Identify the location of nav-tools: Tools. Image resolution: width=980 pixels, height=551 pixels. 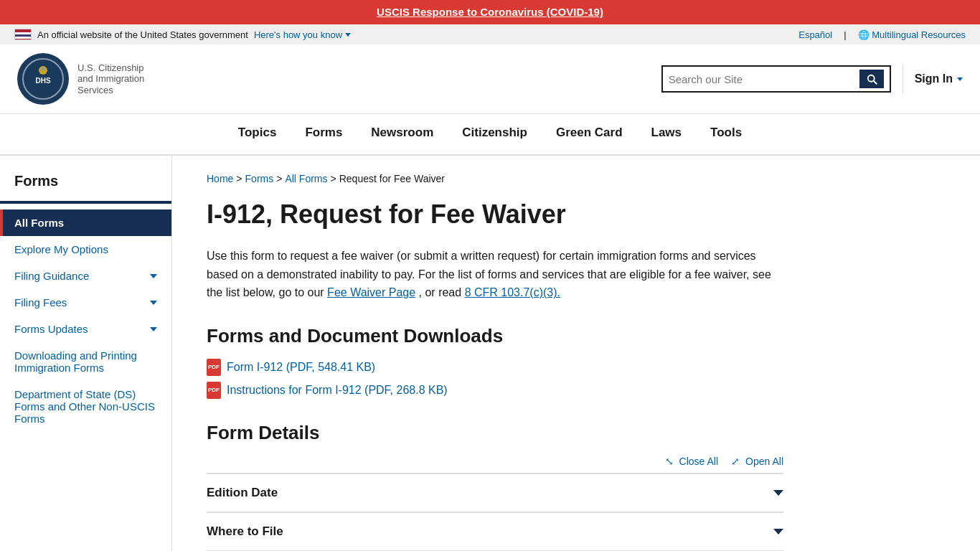
(726, 134).